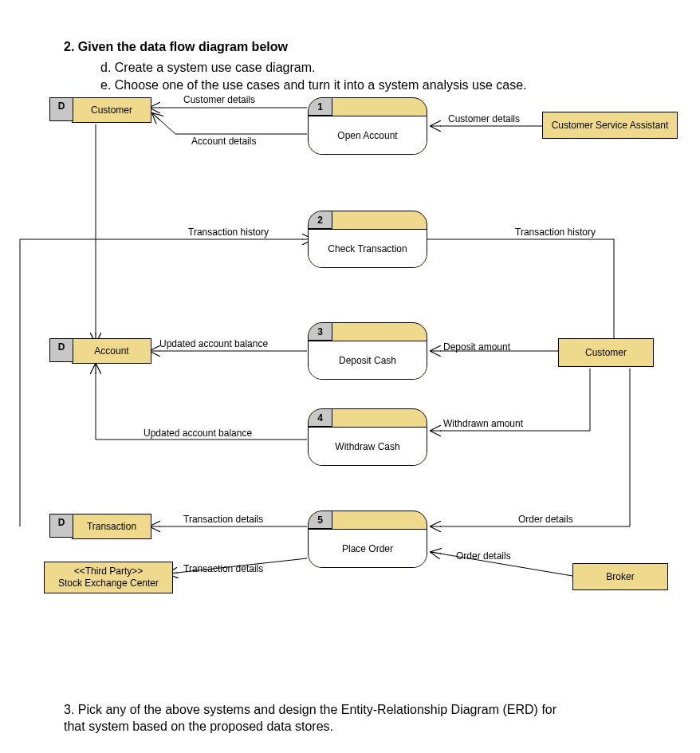  I want to click on q3-line-b: that system based on the proposed data s…, so click(199, 726).